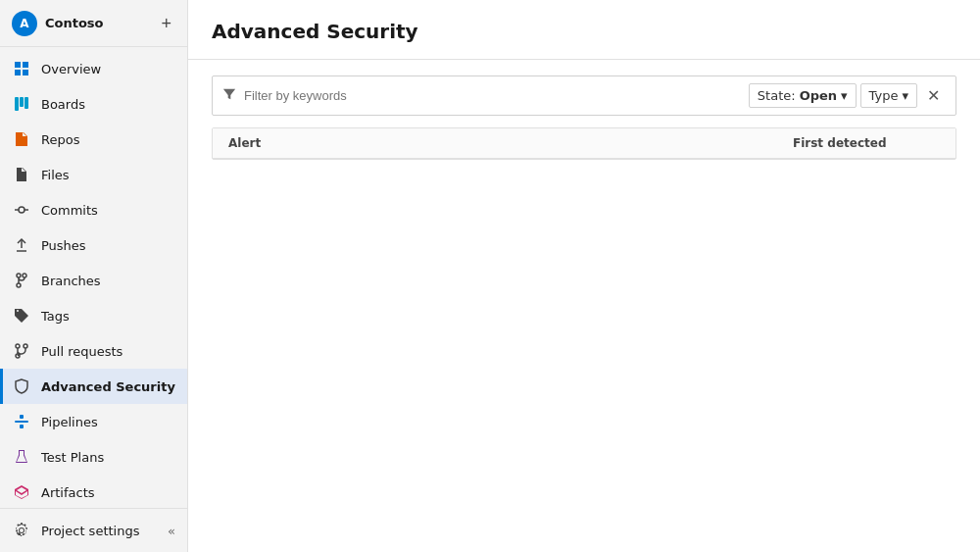  What do you see at coordinates (94, 351) in the screenshot?
I see `sidebar-item-pullrequests: Pull requests` at bounding box center [94, 351].